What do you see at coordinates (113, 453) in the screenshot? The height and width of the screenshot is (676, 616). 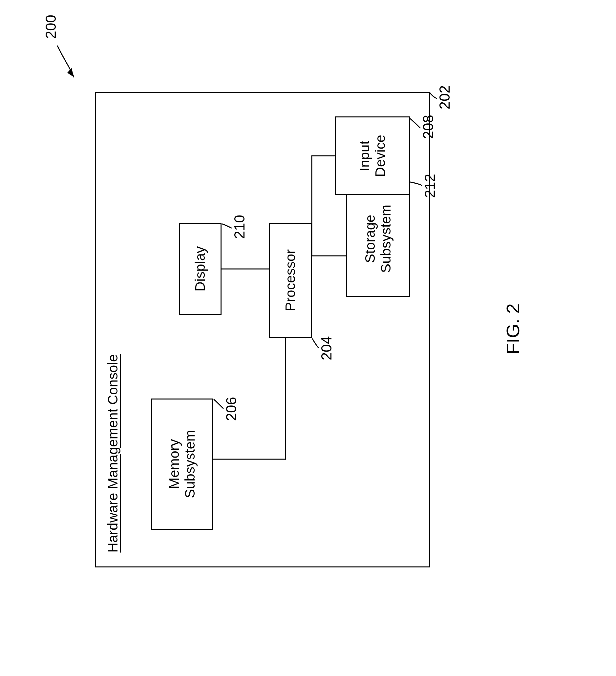 I see `container-title: Hardware Management Console` at bounding box center [113, 453].